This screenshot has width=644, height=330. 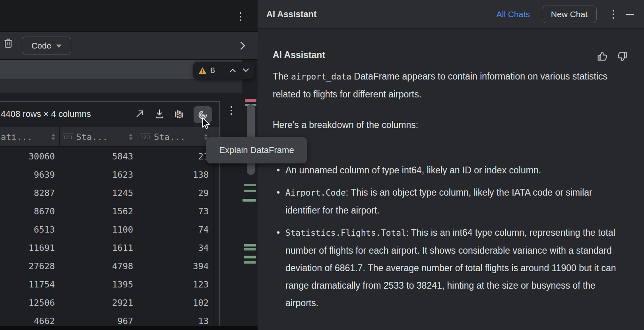 I want to click on table-row: 6513110074, so click(x=110, y=229).